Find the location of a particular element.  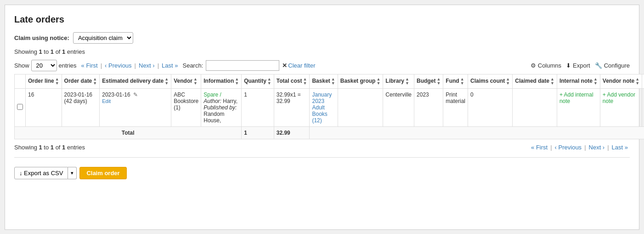

row-library: Centerville is located at coordinates (399, 108).